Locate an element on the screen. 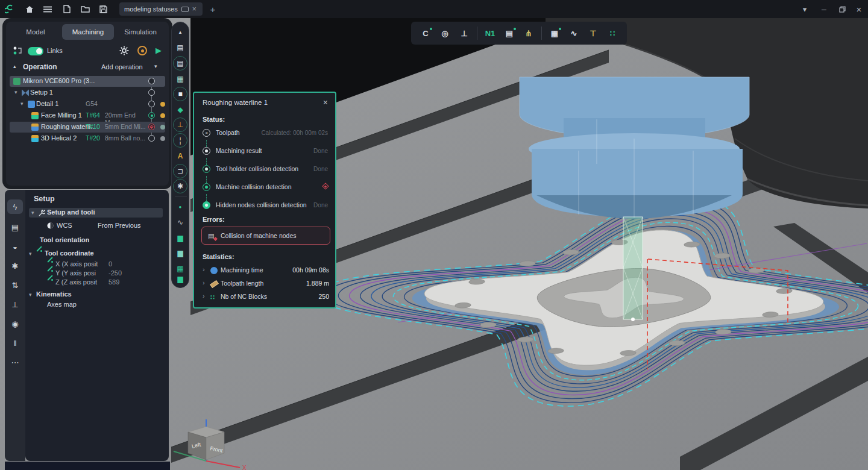 The width and height of the screenshot is (868, 470). axis-y-row: Y (Y axis posi -250 is located at coordinates (97, 274).